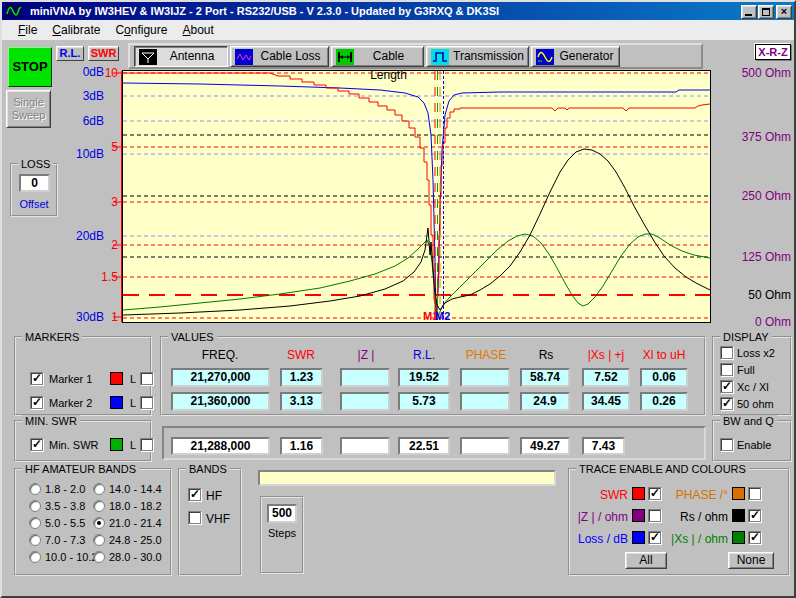  What do you see at coordinates (726, 352) in the screenshot?
I see `display-checkbox-loss-x2` at bounding box center [726, 352].